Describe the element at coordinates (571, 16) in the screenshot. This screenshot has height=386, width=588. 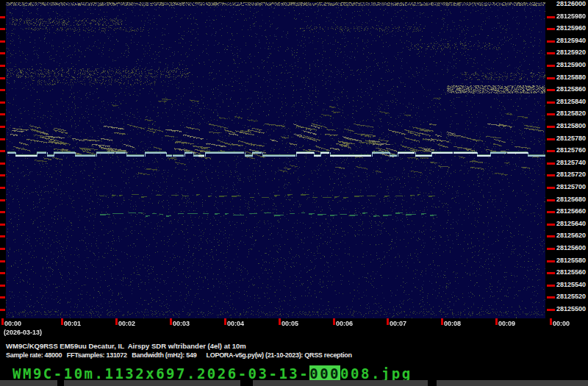
I see `frequency-label: 28125980` at that location.